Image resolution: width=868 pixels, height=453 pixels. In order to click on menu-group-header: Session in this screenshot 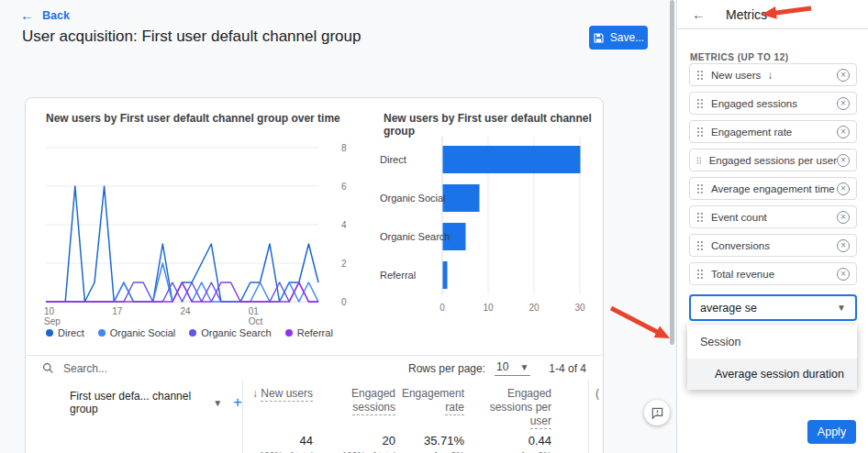, I will do `click(773, 341)`.